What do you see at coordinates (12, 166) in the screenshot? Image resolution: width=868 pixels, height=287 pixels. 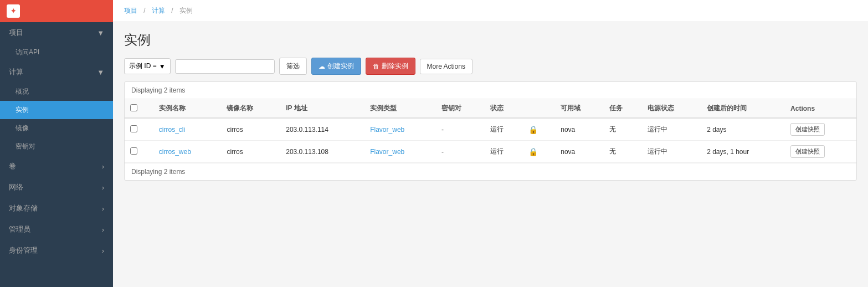 I see `sidebar-item-volume-label: 卷` at bounding box center [12, 166].